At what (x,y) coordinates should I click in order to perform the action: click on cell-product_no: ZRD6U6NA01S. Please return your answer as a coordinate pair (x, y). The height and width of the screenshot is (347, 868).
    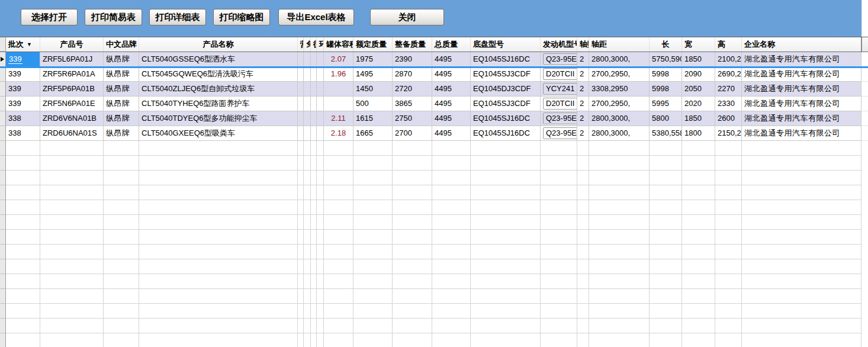
    Looking at the image, I should click on (72, 134).